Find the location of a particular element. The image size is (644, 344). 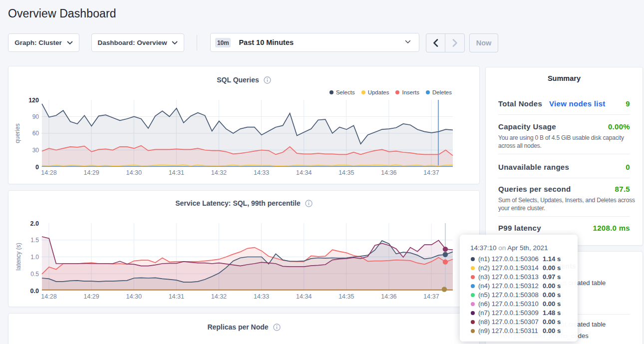

svg-text: 1.0 is located at coordinates (35, 257).